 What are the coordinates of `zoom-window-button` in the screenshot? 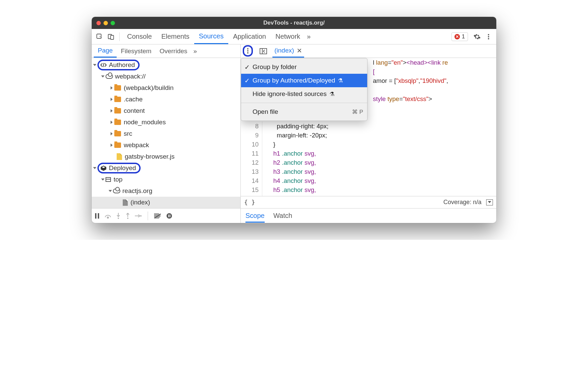 It's located at (113, 23).